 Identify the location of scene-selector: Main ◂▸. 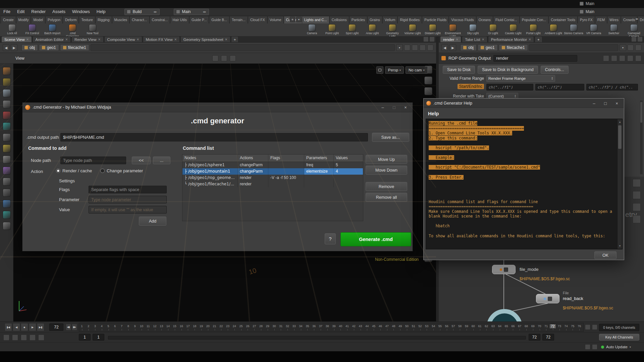
(191, 12).